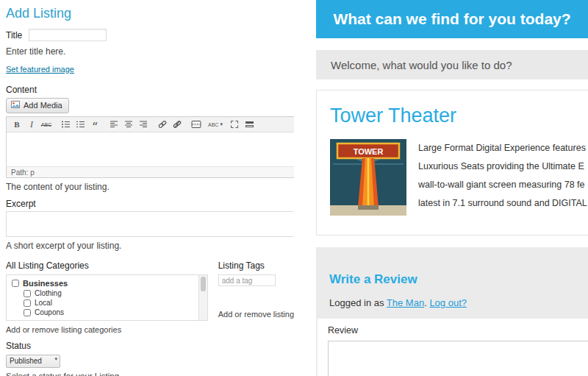  What do you see at coordinates (177, 125) in the screenshot?
I see `unlink-icon` at bounding box center [177, 125].